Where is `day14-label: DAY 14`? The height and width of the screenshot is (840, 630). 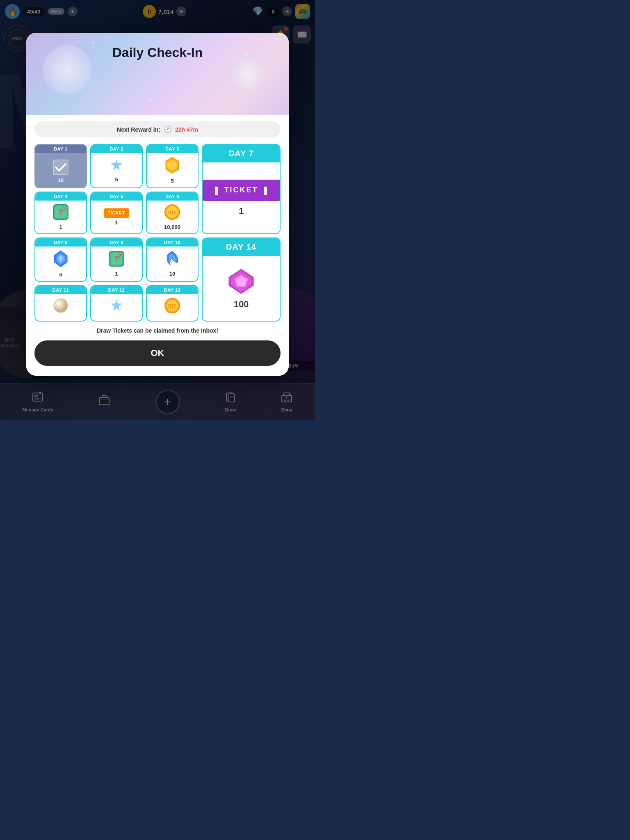 day14-label: DAY 14 is located at coordinates (241, 247).